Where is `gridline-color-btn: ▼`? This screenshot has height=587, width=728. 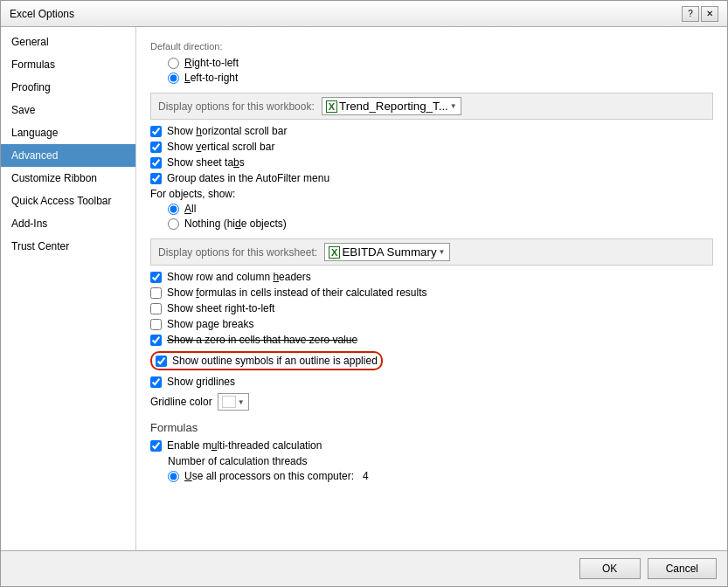
gridline-color-btn: ▼ is located at coordinates (233, 402).